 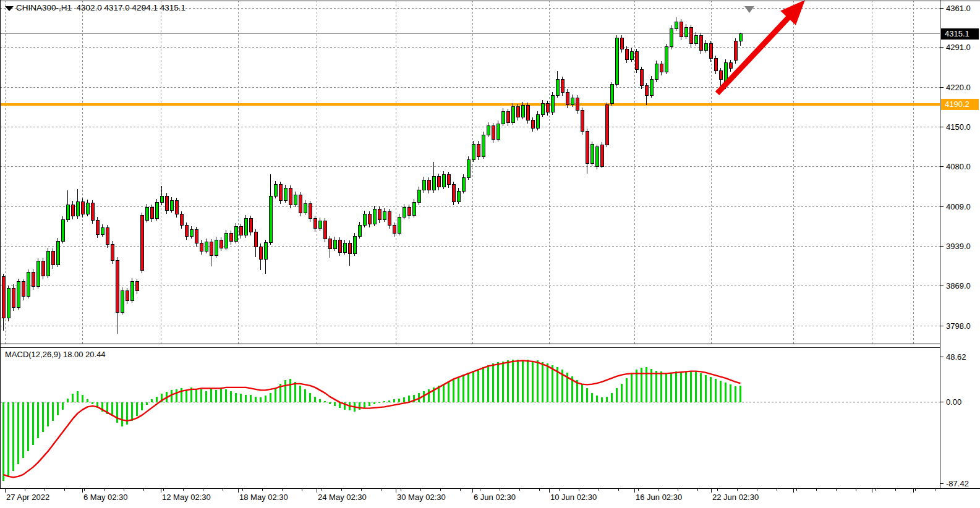 I want to click on bid-price-tag-text: 4315.1, so click(x=957, y=33).